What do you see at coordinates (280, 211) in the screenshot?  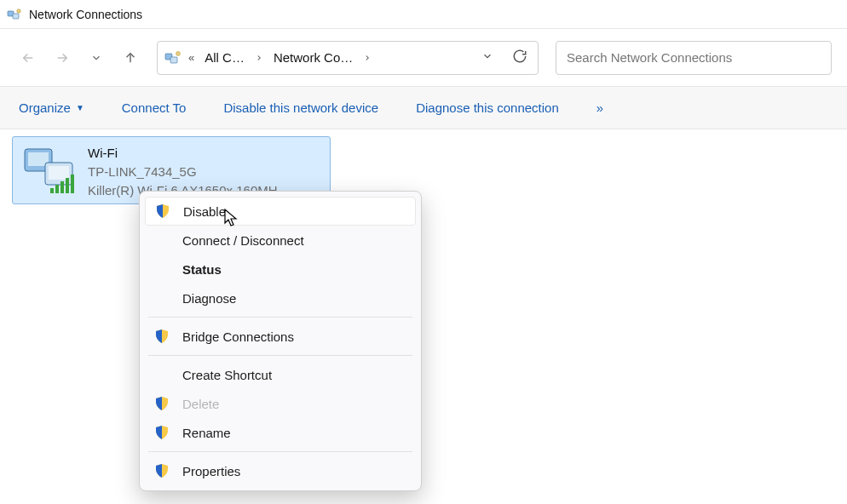 I see `ctx-disable: Disable` at bounding box center [280, 211].